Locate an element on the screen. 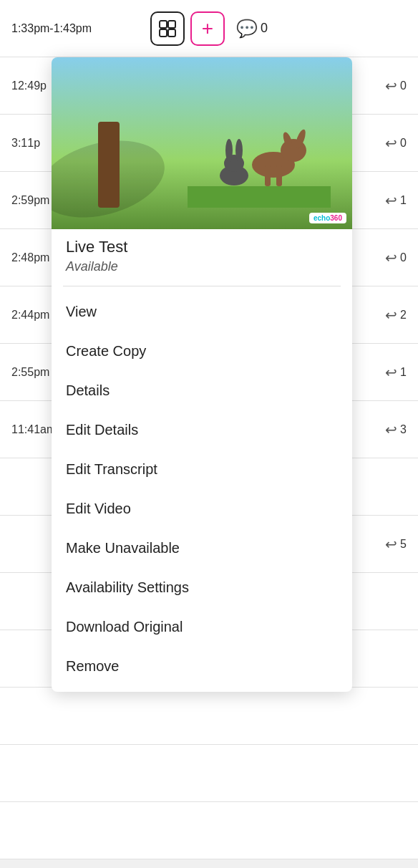 The image size is (418, 868). media-grid-button is located at coordinates (167, 29).